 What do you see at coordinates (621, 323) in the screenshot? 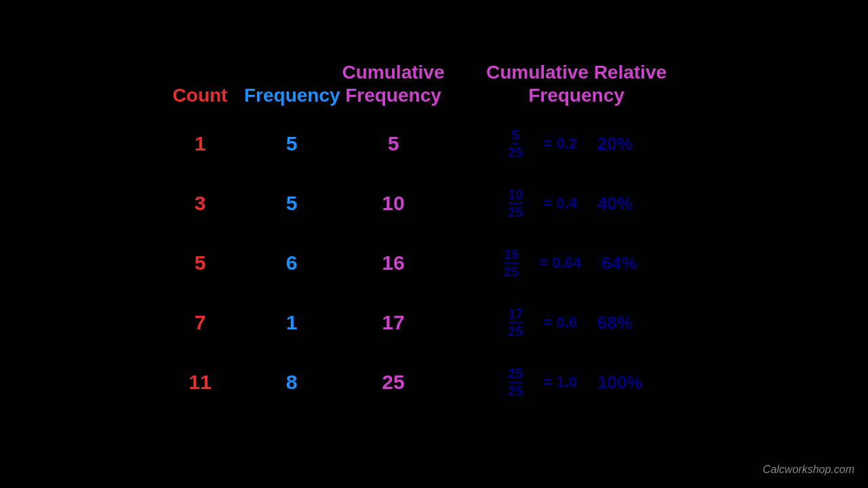
I see `percent-3: 68%` at bounding box center [621, 323].